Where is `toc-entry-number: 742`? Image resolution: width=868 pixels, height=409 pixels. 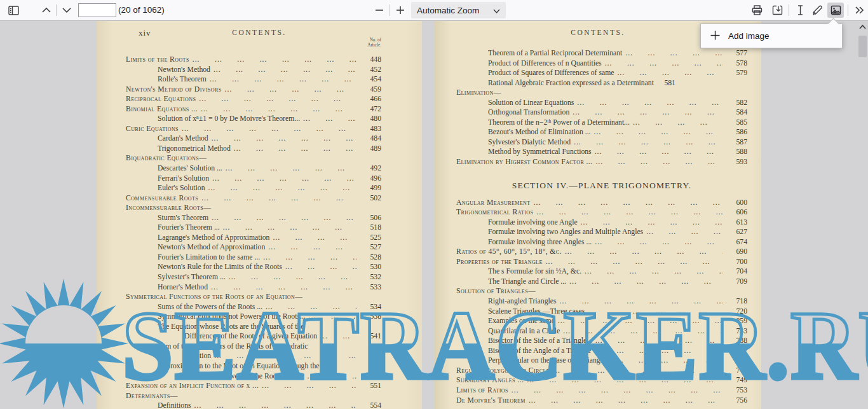
toc-entry-number: 742 is located at coordinates (736, 351).